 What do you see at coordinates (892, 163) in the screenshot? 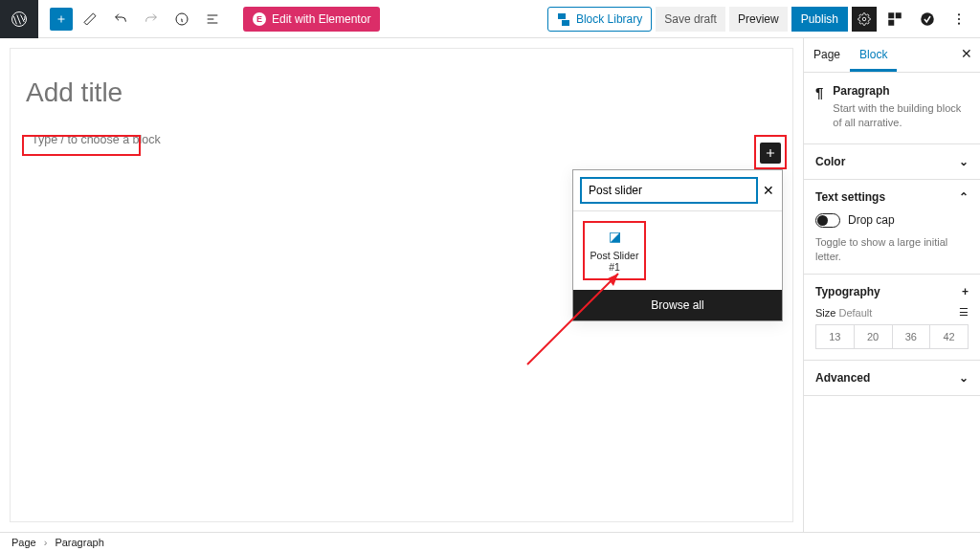
I see `sidebar-section-color: Color⌄` at bounding box center [892, 163].